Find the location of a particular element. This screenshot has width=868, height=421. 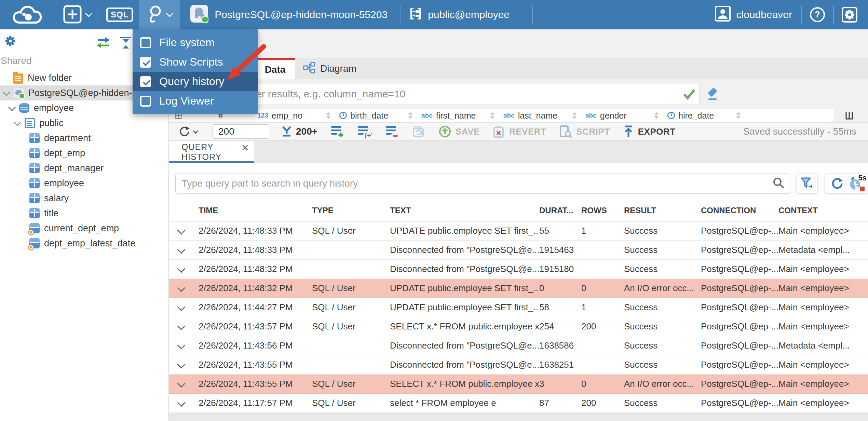

apply-filter-button is located at coordinates (689, 94).